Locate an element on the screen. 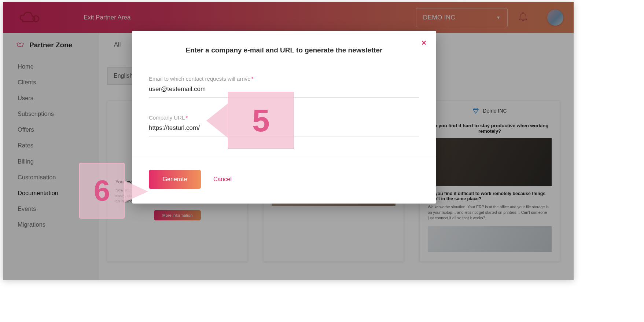 The image size is (644, 322). email-field-label: Email to which contact requests will arr… is located at coordinates (284, 78).